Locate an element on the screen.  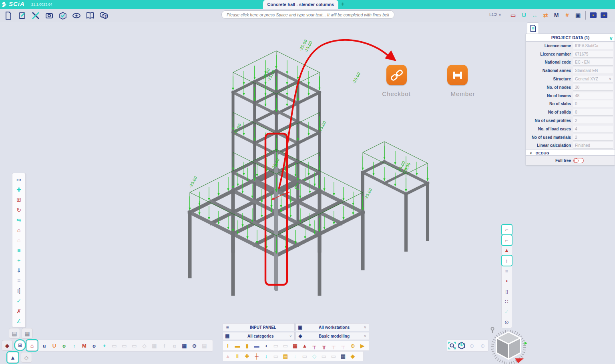
layer-stack-icon: ≡ is located at coordinates (19, 281).